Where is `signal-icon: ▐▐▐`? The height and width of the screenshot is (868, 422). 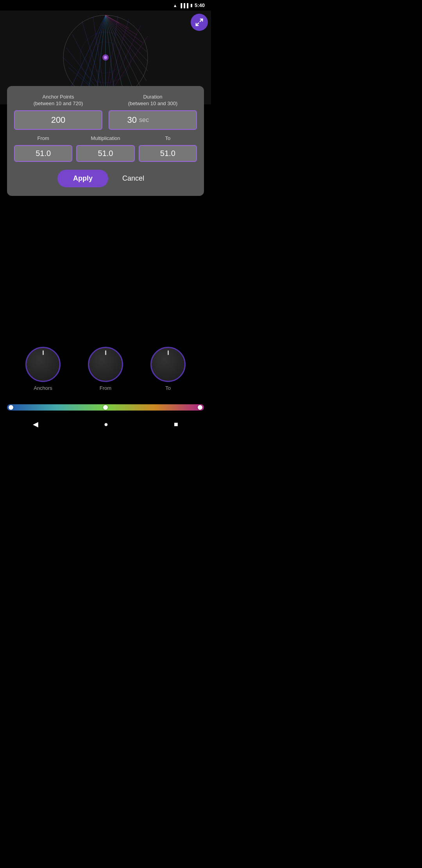 signal-icon: ▐▐▐ is located at coordinates (184, 5).